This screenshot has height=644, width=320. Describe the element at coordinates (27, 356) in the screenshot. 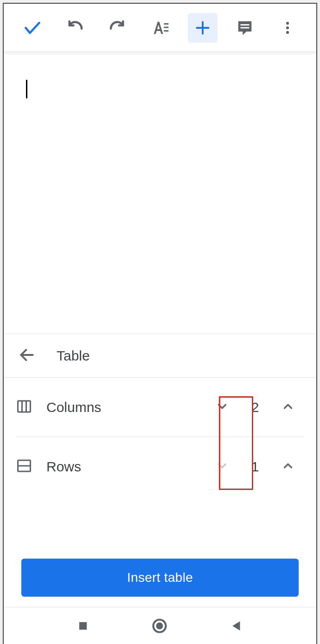

I see `back-button` at that location.